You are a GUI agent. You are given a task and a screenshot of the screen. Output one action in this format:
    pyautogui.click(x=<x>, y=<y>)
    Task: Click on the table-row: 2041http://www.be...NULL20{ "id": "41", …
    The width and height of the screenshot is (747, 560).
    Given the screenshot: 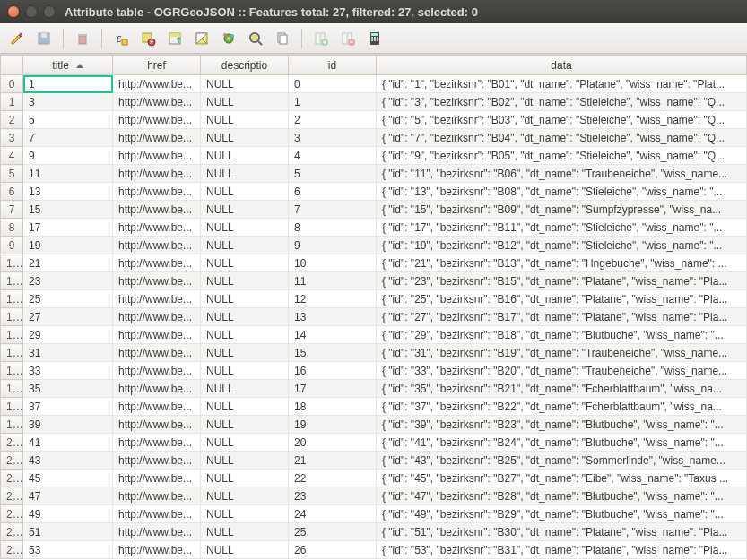 What is the action you would take?
    pyautogui.click(x=374, y=443)
    